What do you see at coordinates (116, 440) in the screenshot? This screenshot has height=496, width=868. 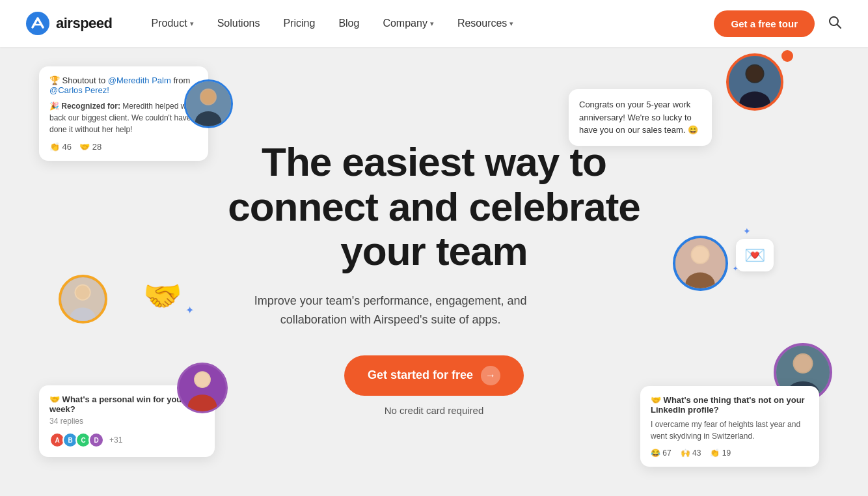 I see `win-count: +31` at bounding box center [116, 440].